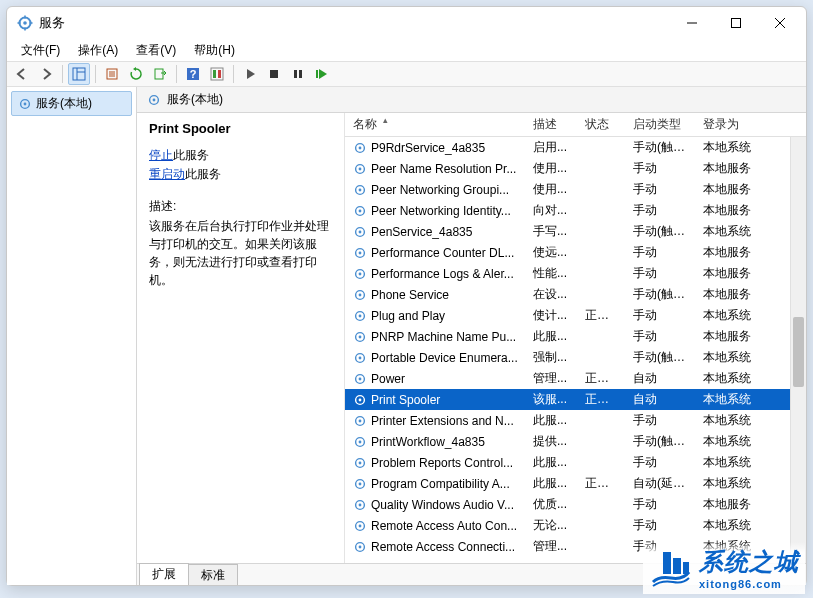 The width and height of the screenshot is (813, 598). Describe the element at coordinates (568, 252) in the screenshot. I see `table-row: Performance Counter DL...使远...手动本地服务` at that location.